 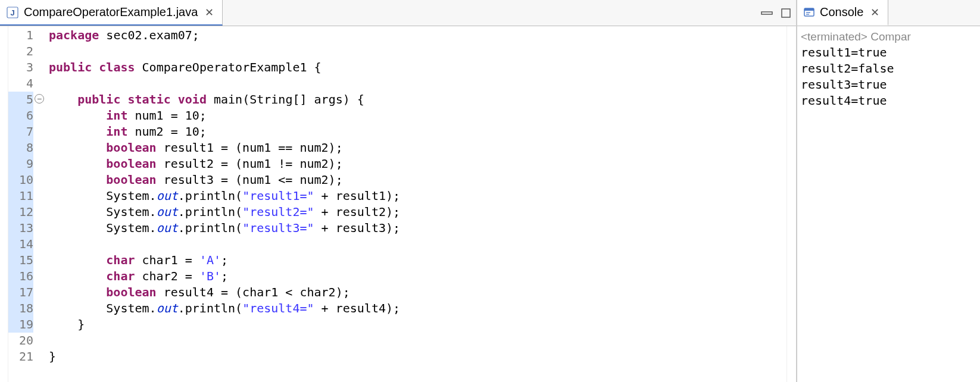 What do you see at coordinates (167, 115) in the screenshot?
I see `code-text: num1 = 10;` at bounding box center [167, 115].